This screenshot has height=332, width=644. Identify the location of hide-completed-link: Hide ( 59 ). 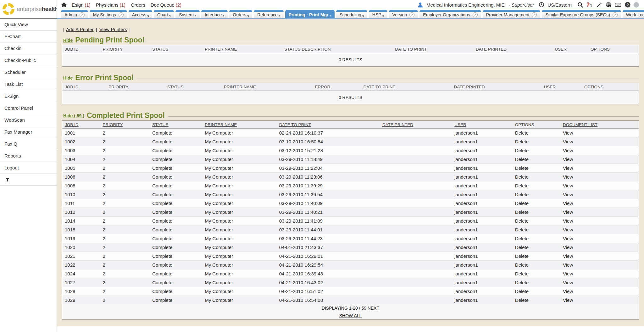
(74, 116).